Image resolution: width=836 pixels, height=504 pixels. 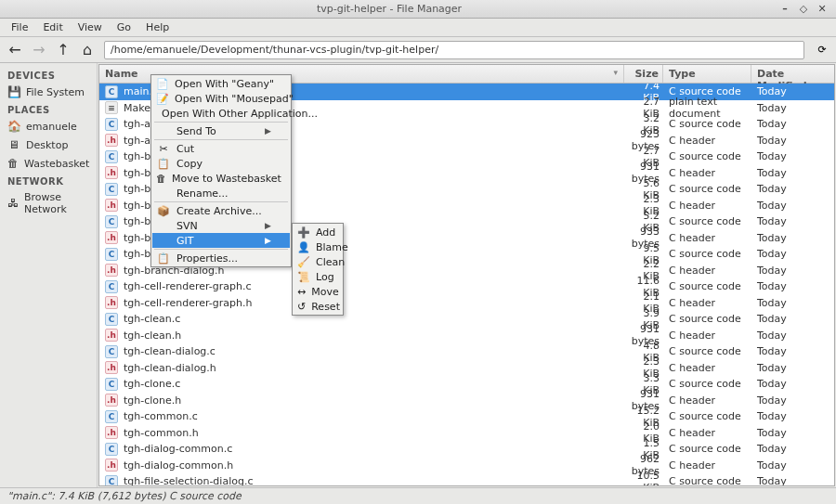 What do you see at coordinates (221, 193) in the screenshot?
I see `ctx-rename: Rename...` at bounding box center [221, 193].